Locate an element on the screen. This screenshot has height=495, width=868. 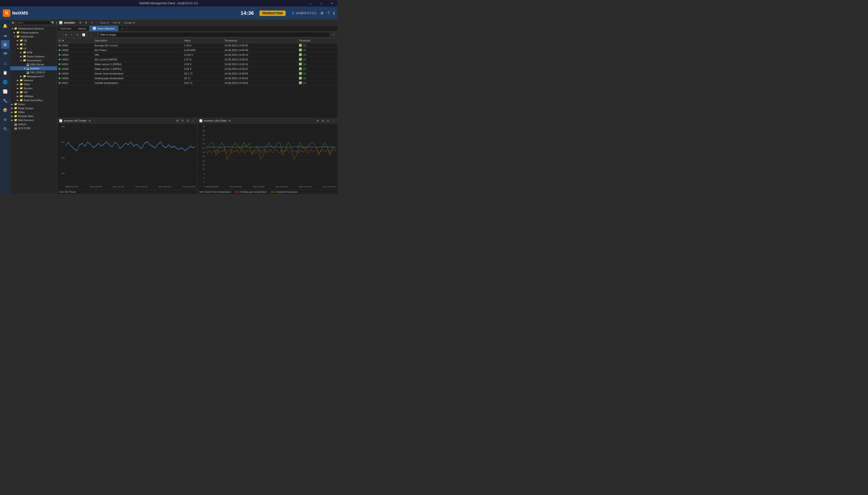
table-filter-input is located at coordinates (214, 35).